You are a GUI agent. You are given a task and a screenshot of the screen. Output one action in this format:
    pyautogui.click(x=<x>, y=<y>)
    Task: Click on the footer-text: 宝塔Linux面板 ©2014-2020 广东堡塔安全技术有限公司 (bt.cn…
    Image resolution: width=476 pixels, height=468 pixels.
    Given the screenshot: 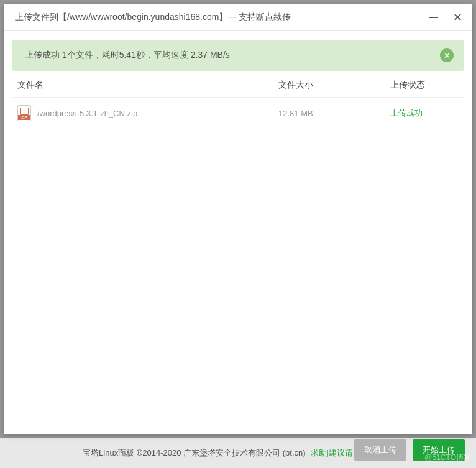 What is the action you would take?
    pyautogui.click(x=194, y=453)
    